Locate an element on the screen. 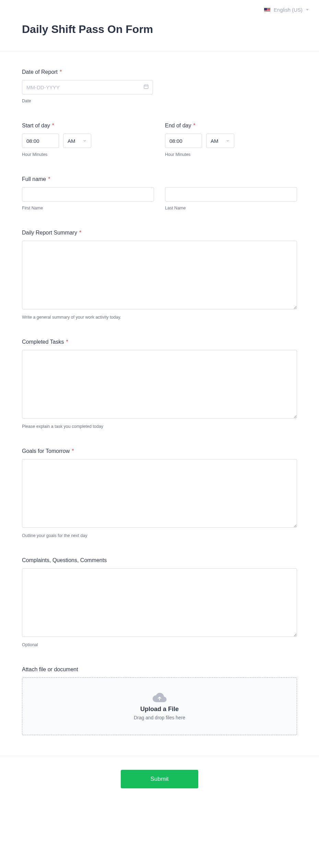 The height and width of the screenshot is (868, 319). end-sublabel: Hour Minutes is located at coordinates (231, 155).